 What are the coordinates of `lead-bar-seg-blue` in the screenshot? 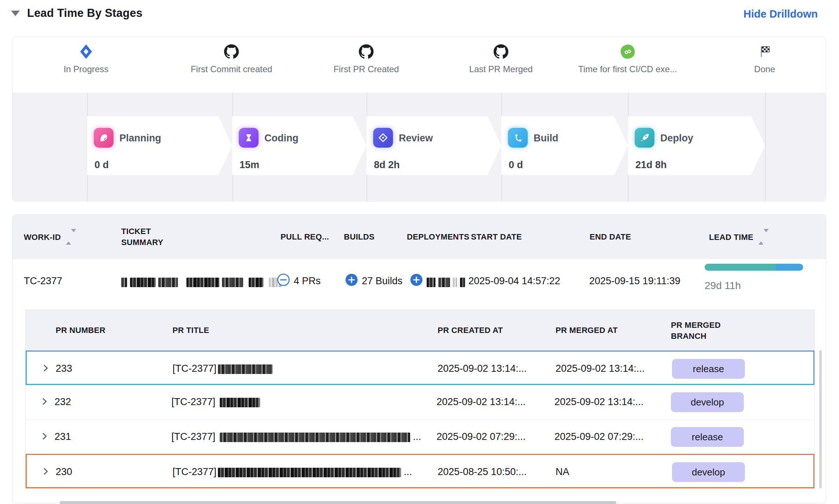 It's located at (790, 267).